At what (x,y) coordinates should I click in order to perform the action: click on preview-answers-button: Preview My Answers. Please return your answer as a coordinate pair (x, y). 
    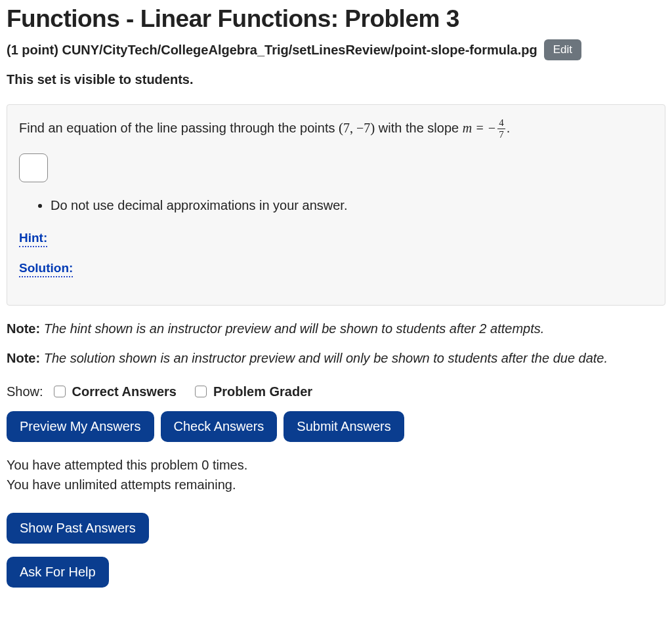
    Looking at the image, I should click on (80, 426).